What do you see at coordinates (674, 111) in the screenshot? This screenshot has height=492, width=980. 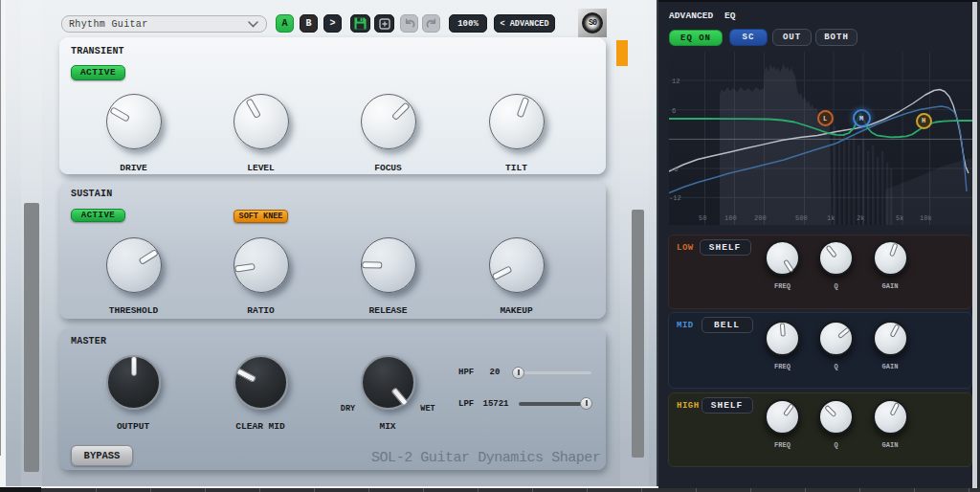 I see `svg-text: 6` at bounding box center [674, 111].